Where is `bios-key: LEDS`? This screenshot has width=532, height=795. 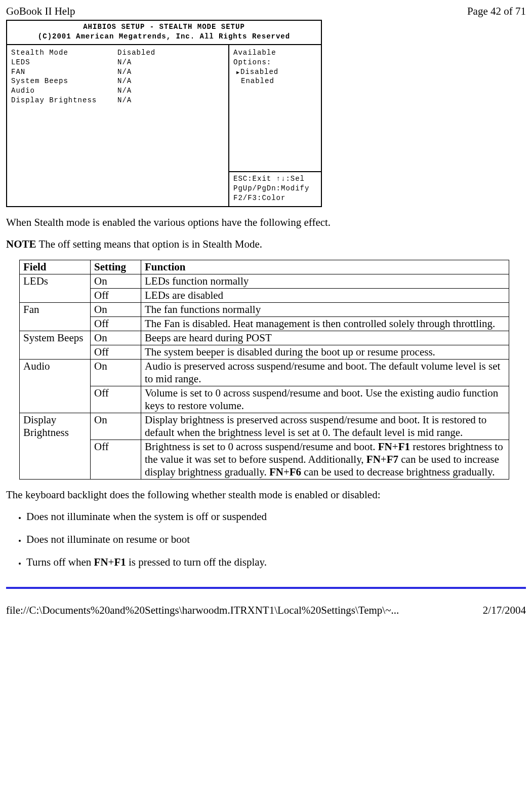
bios-key: LEDS is located at coordinates (64, 63).